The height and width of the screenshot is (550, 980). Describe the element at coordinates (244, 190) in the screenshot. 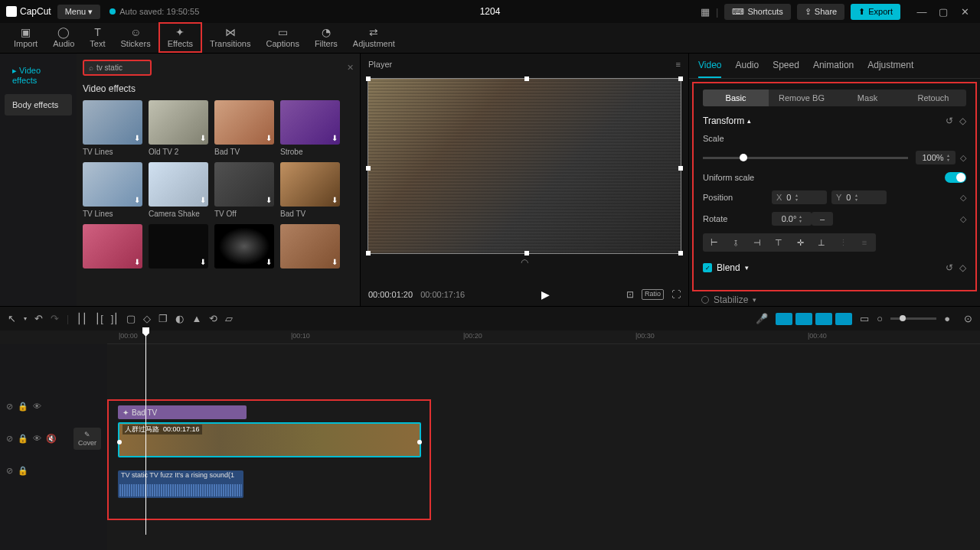

I see `effect-item: ⬇TV Off` at that location.